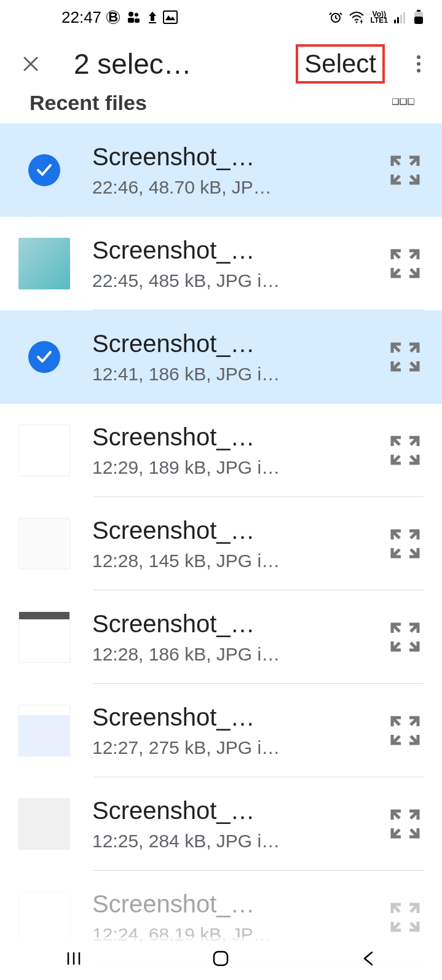 Image resolution: width=442 pixels, height=980 pixels. Describe the element at coordinates (221, 731) in the screenshot. I see `file-item: Screenshot_…12:27, 275 kB, JPG i…` at that location.